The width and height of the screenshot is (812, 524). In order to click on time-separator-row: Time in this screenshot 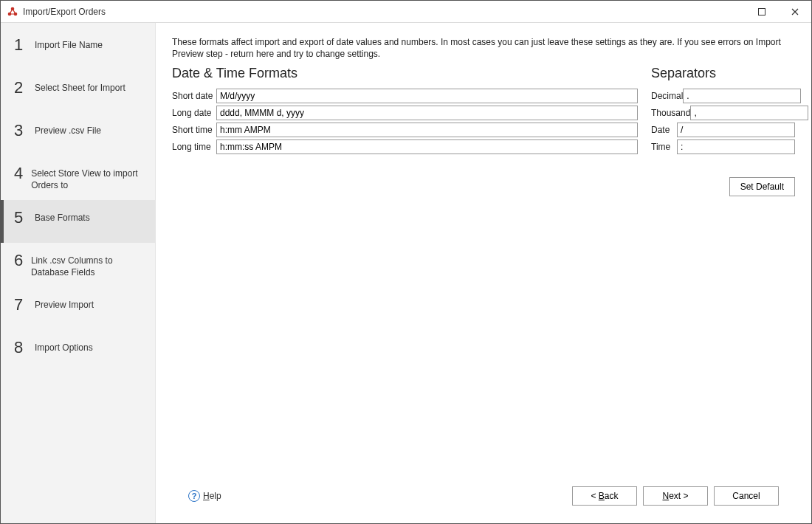, I will do `click(723, 147)`.